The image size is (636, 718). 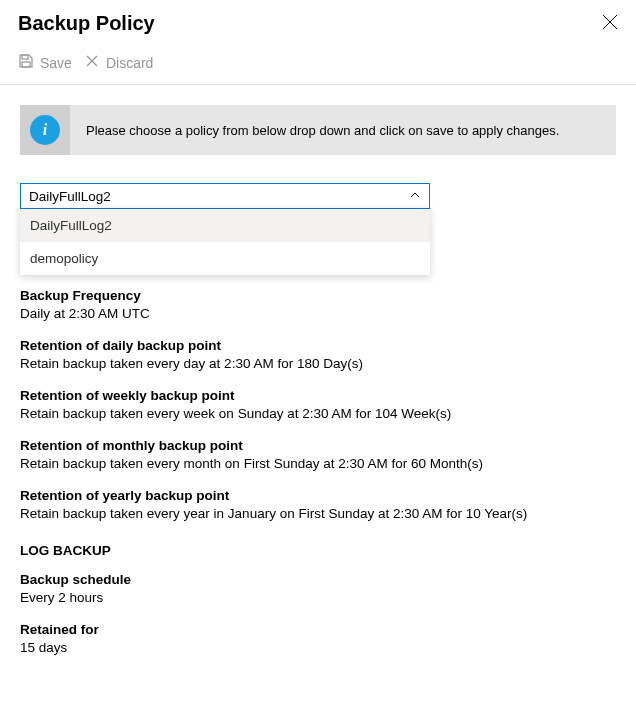 What do you see at coordinates (92, 62) in the screenshot?
I see `discard-icon` at bounding box center [92, 62].